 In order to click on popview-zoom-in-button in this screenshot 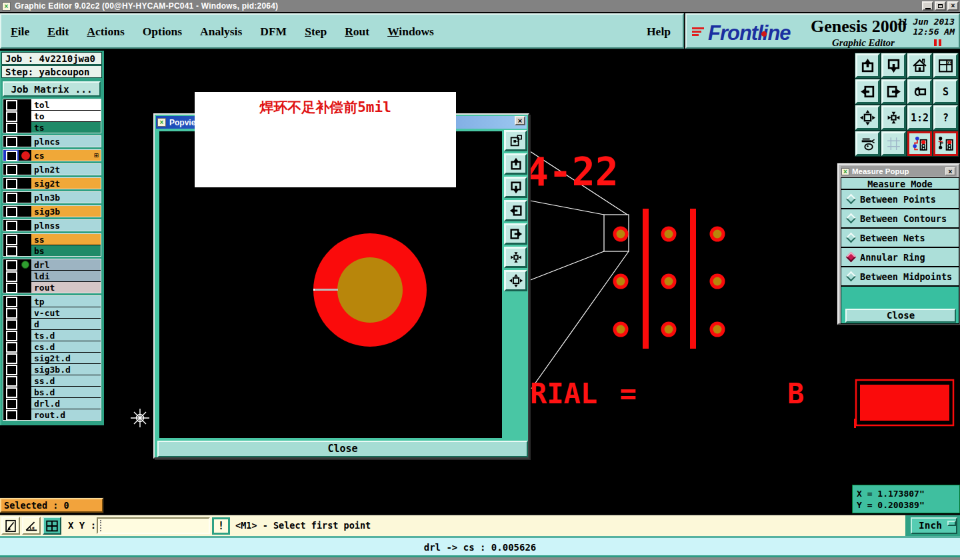, I will do `click(516, 257)`.